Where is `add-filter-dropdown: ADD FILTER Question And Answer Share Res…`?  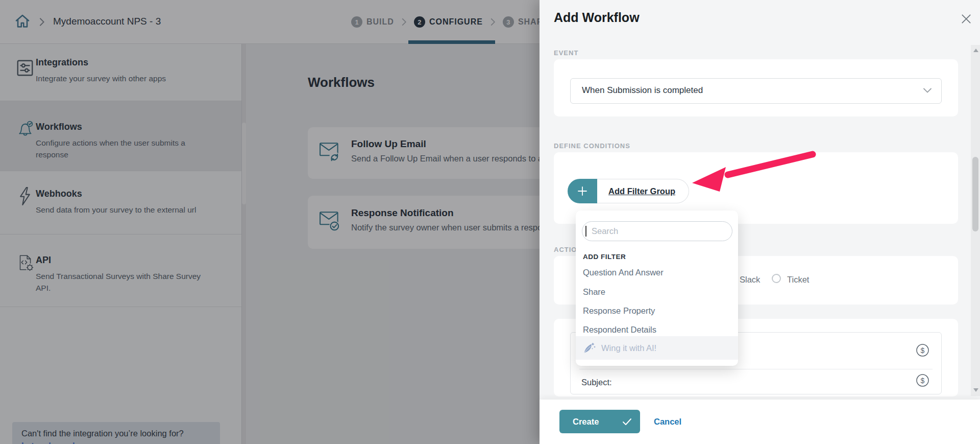 add-filter-dropdown: ADD FILTER Question And Answer Share Res… is located at coordinates (657, 288).